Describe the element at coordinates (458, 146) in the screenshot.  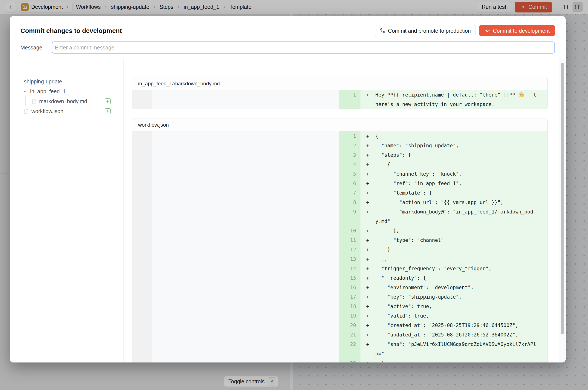
I see `diff-code-text: "name": "shipping-update",` at that location.